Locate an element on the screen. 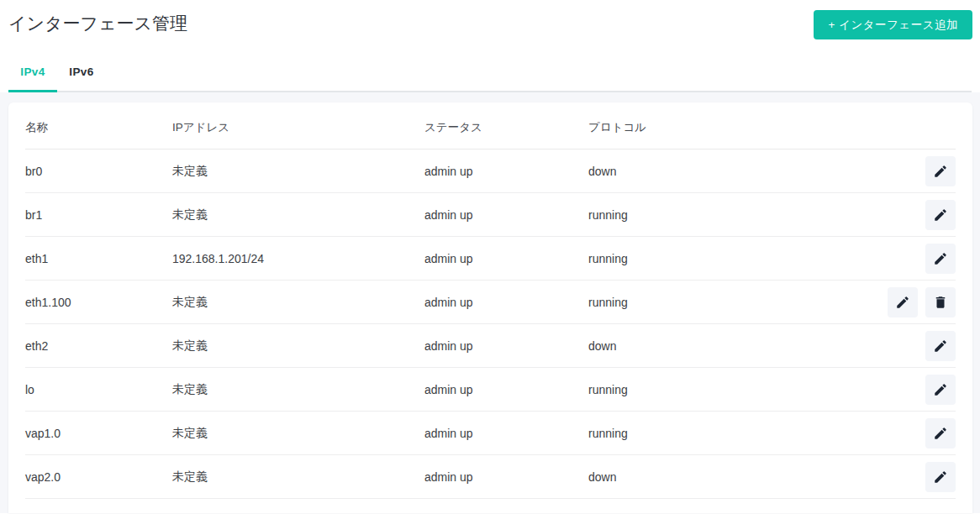 The height and width of the screenshot is (514, 980). column-header-protocol: プロトコル is located at coordinates (732, 126).